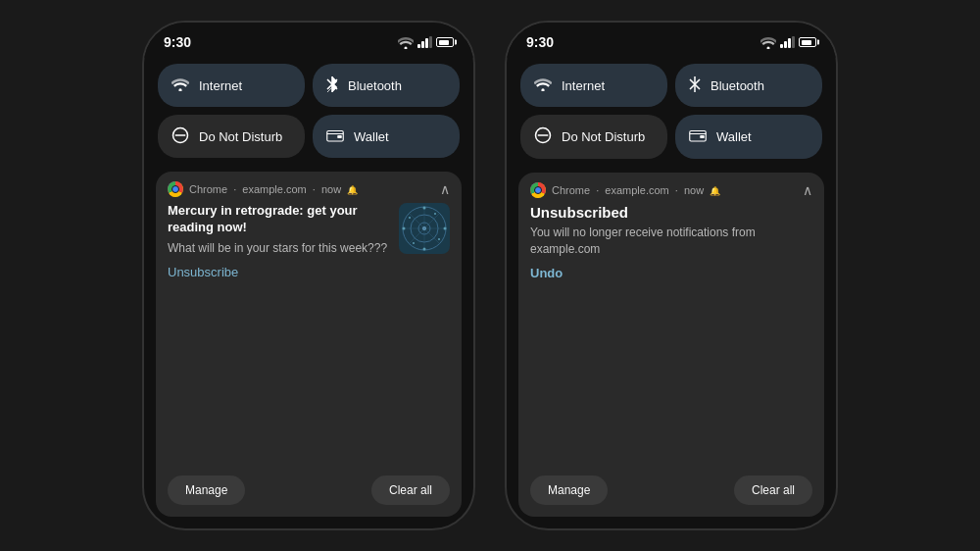  Describe the element at coordinates (808, 190) in the screenshot. I see `notif-expand-icon-right: ∧` at that location.